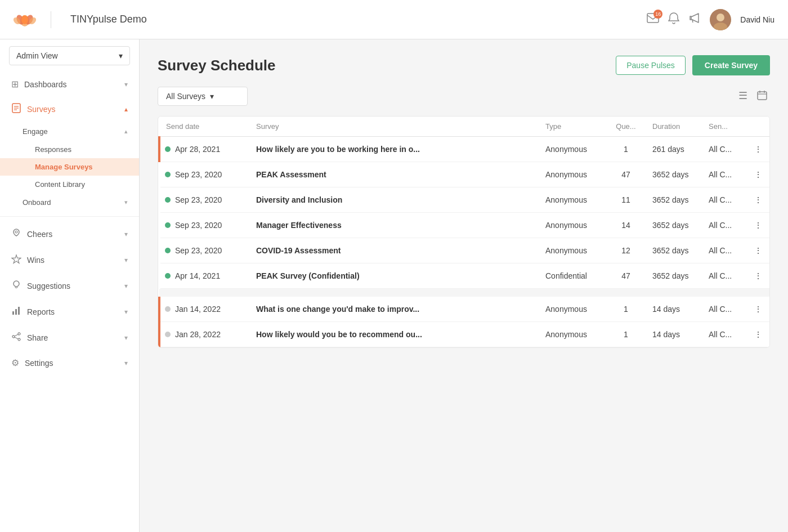 The height and width of the screenshot is (532, 788). I want to click on suggestions-icon, so click(16, 286).